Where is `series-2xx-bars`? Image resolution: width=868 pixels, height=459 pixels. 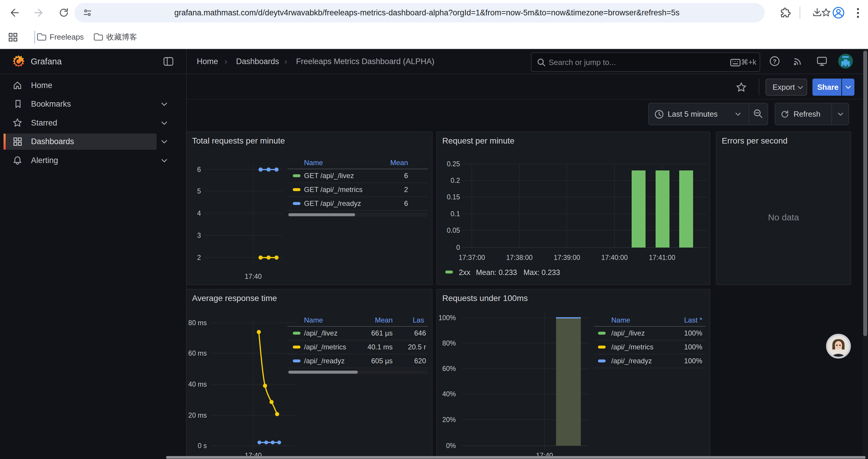 series-2xx-bars is located at coordinates (662, 209).